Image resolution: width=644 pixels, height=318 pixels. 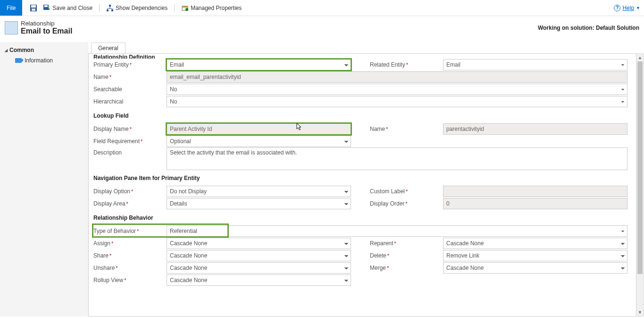 I want to click on scroll-track, so click(x=640, y=185).